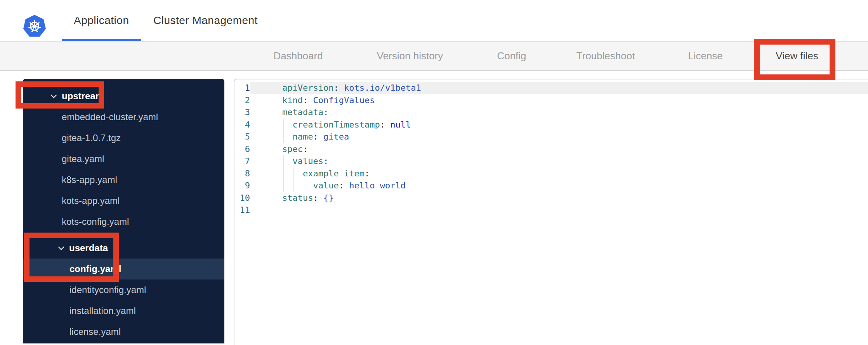 This screenshot has width=868, height=345. Describe the element at coordinates (123, 269) in the screenshot. I see `file-item-config.yaml: config.yaml` at that location.